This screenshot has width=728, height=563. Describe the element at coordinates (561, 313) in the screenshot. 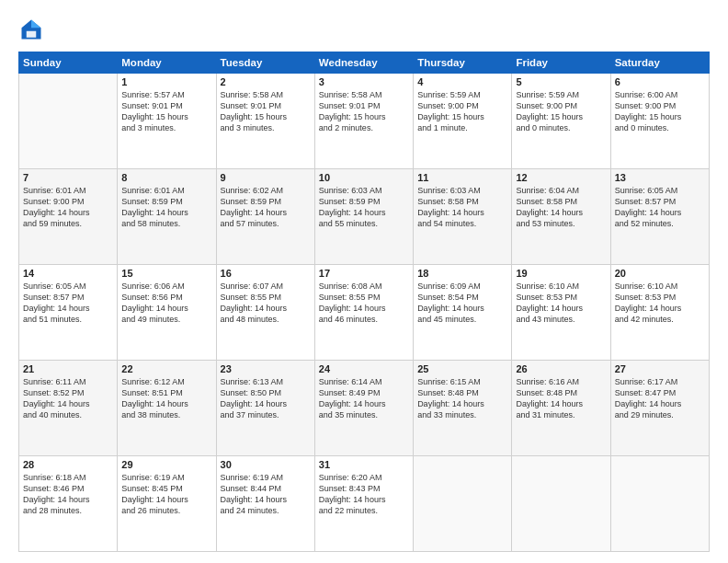

I see `calendar-cell: 19Sunrise: 6:10 AM Sunset: 8:53 PM Dayli…` at that location.